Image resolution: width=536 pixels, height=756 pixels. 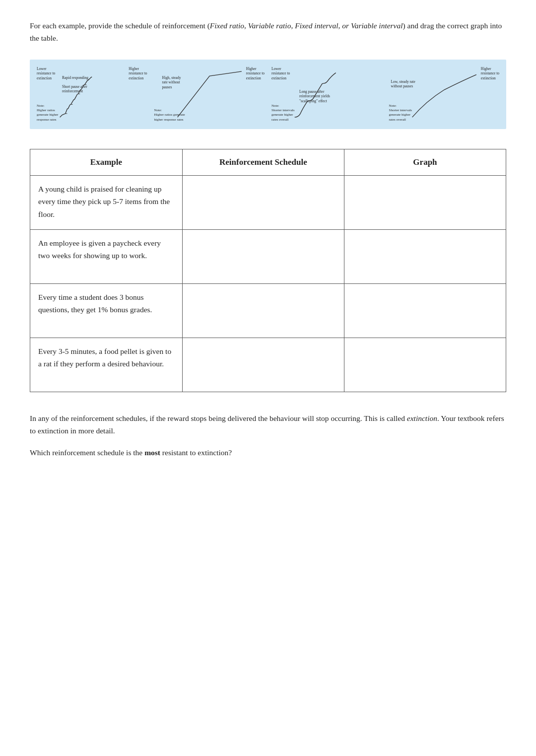 I want to click on footer-p2-bold: most, so click(x=152, y=453).